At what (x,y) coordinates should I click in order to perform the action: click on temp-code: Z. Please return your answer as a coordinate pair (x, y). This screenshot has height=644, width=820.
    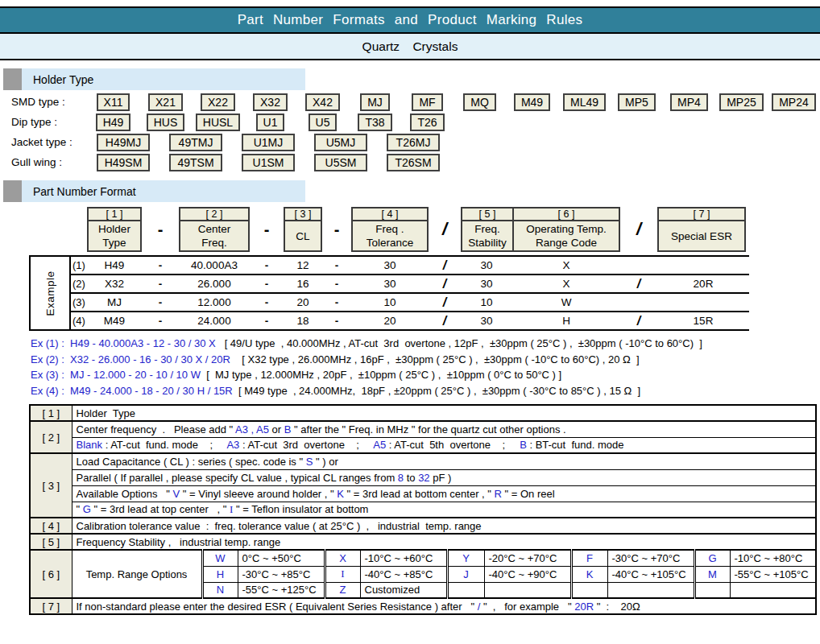
    Looking at the image, I should click on (342, 590).